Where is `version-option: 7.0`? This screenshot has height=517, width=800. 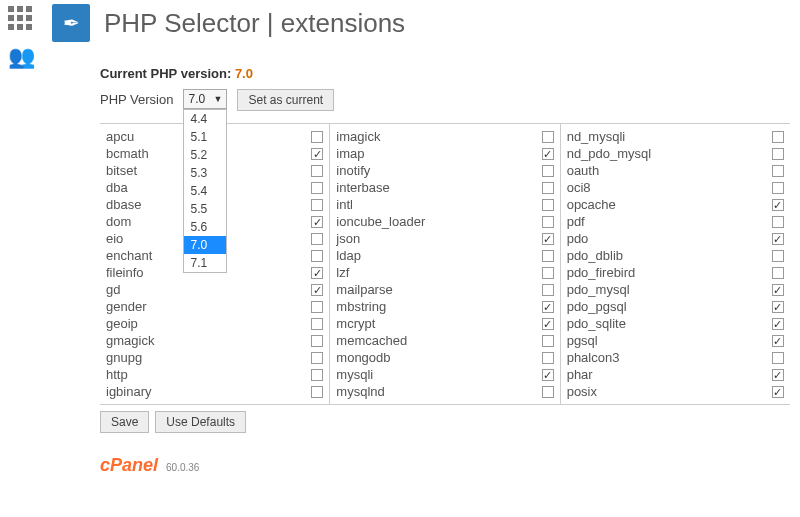
version-option: 7.0 is located at coordinates (205, 245).